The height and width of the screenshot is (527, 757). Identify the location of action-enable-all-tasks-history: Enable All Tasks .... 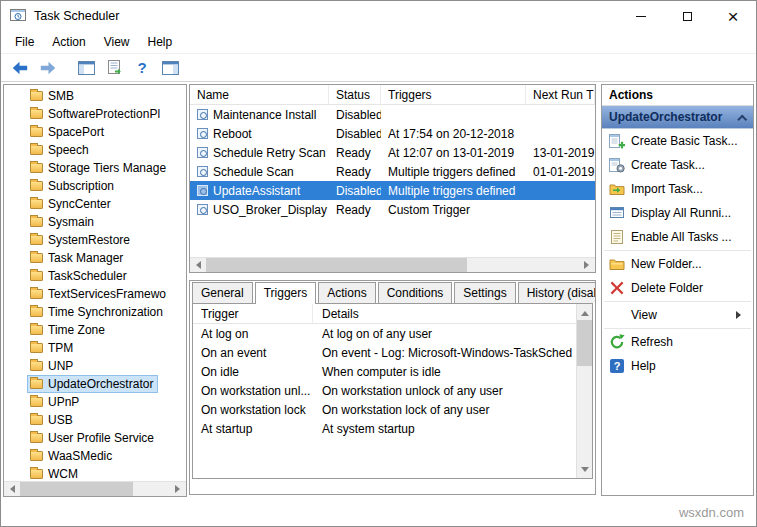
(678, 237).